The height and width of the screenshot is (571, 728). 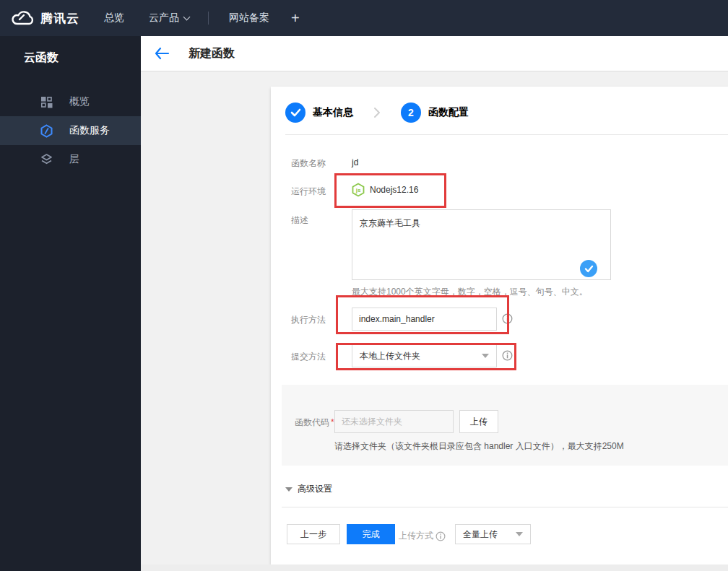 What do you see at coordinates (479, 422) in the screenshot?
I see `upload-button: 上传` at bounding box center [479, 422].